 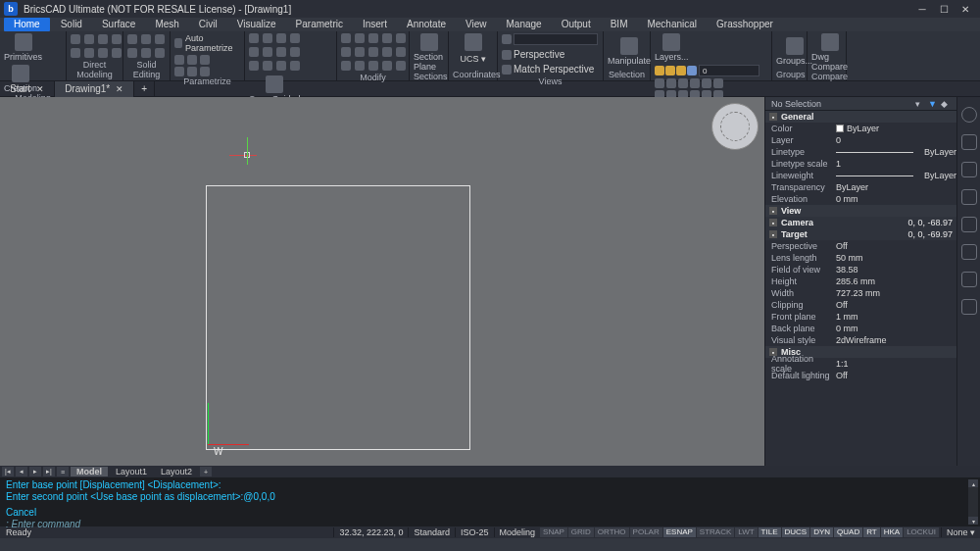 What do you see at coordinates (896, 305) in the screenshot?
I see `clip-value: Off` at bounding box center [896, 305].